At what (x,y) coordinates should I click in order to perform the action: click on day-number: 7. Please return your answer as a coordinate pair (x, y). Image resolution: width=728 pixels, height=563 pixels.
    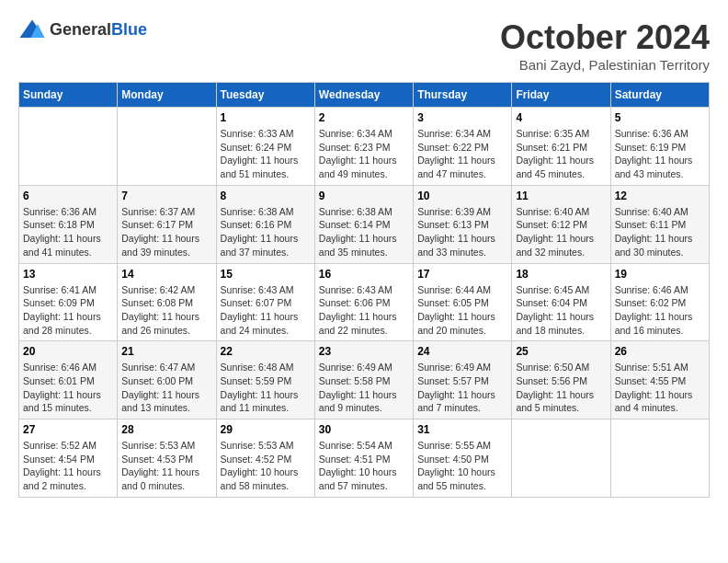
    Looking at the image, I should click on (166, 196).